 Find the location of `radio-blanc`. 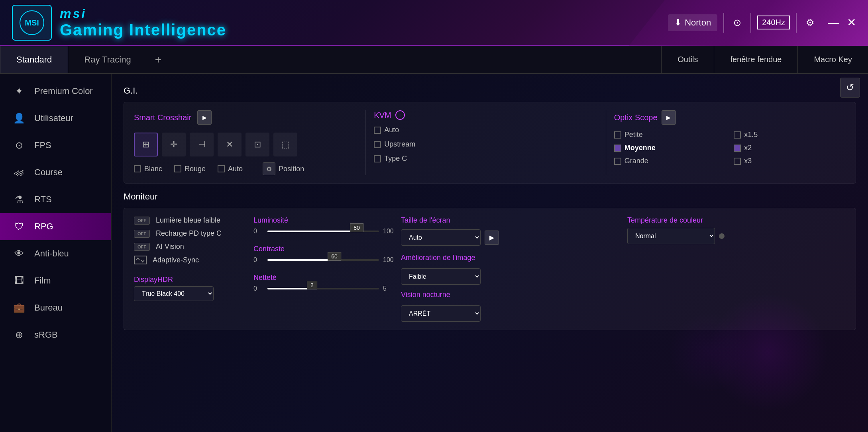

radio-blanc is located at coordinates (137, 169).